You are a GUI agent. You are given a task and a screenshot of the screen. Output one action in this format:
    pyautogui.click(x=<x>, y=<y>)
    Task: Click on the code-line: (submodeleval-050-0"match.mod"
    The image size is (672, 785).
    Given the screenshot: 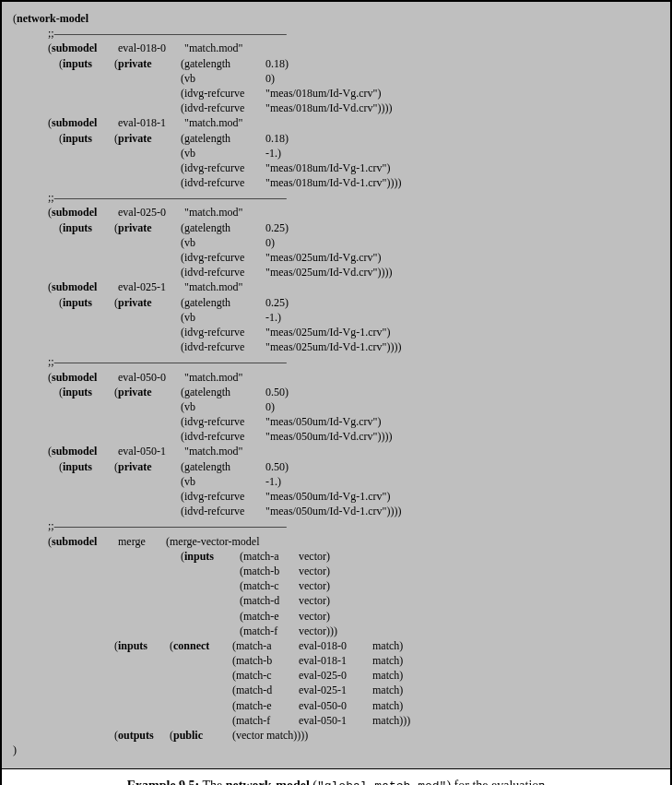 What is the action you would take?
    pyautogui.click(x=336, y=377)
    